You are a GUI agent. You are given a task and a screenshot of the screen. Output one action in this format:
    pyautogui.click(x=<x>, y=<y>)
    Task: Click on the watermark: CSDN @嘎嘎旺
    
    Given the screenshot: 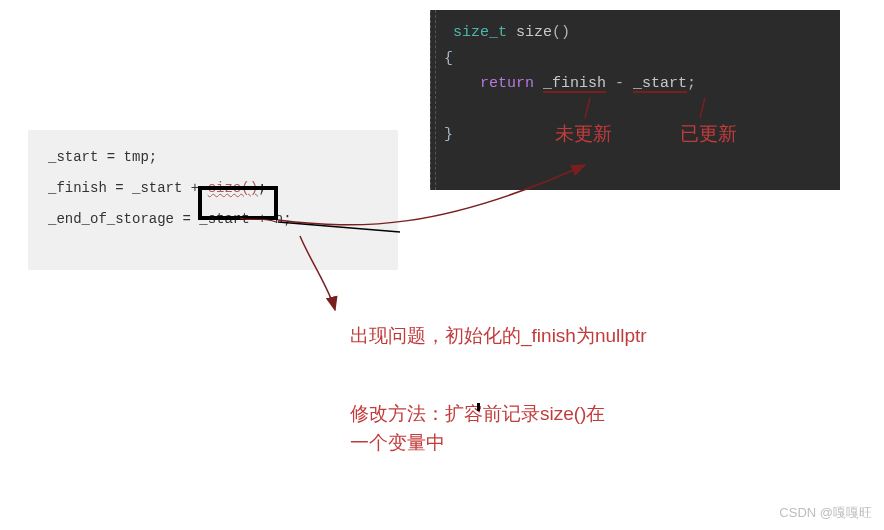 What is the action you would take?
    pyautogui.click(x=826, y=513)
    